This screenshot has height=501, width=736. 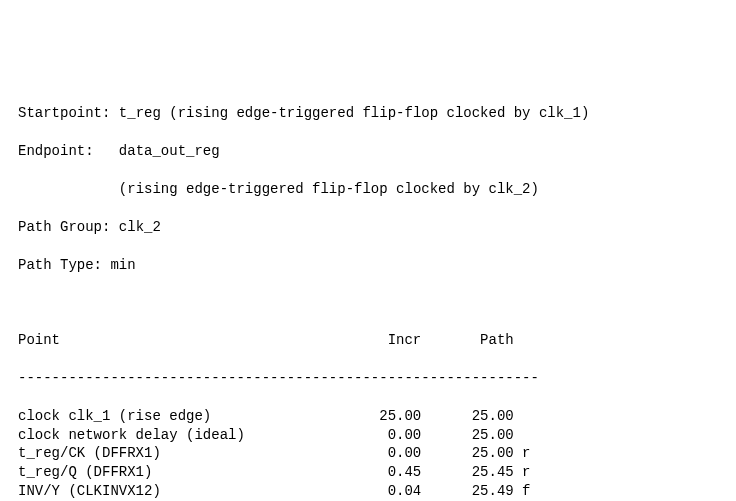 I want to click on startpoint-line: Startpoint: t_reg (rising edge-triggered…, so click(x=368, y=114).